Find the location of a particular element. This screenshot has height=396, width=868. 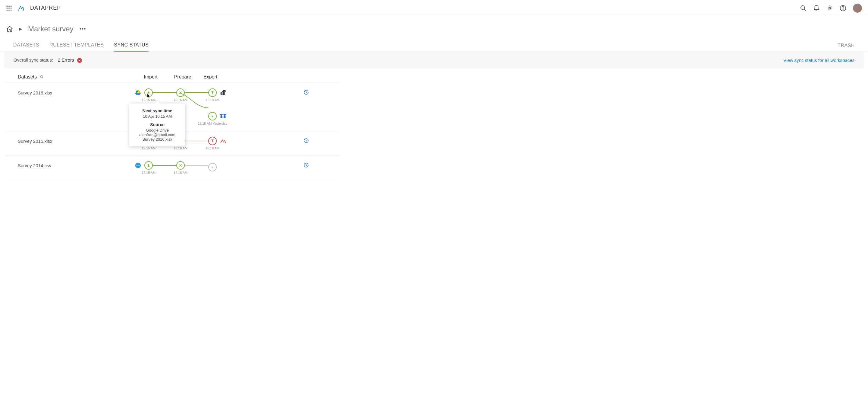

app-name: DATAPREP is located at coordinates (45, 8).